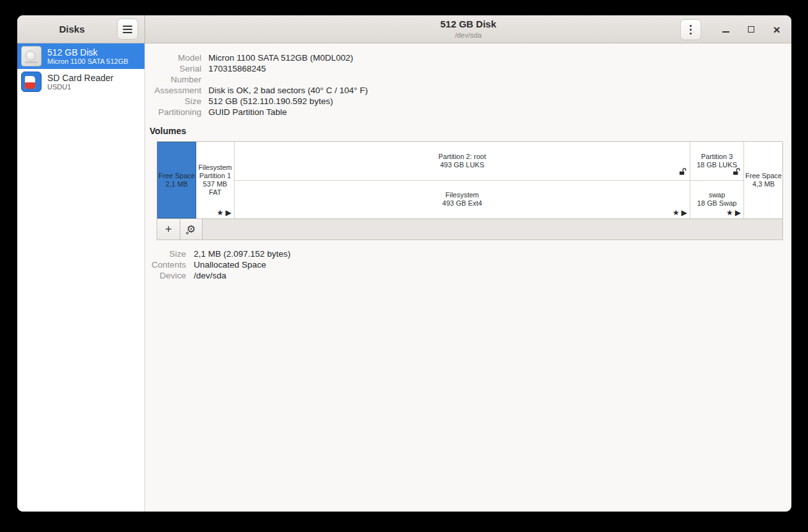  Describe the element at coordinates (463, 157) in the screenshot. I see `segment-label: Partition 2: root` at that location.